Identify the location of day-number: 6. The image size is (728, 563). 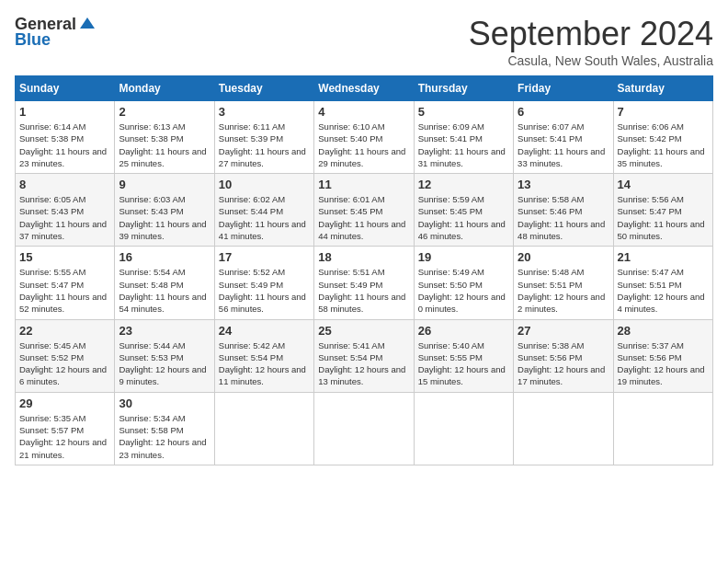
(563, 112).